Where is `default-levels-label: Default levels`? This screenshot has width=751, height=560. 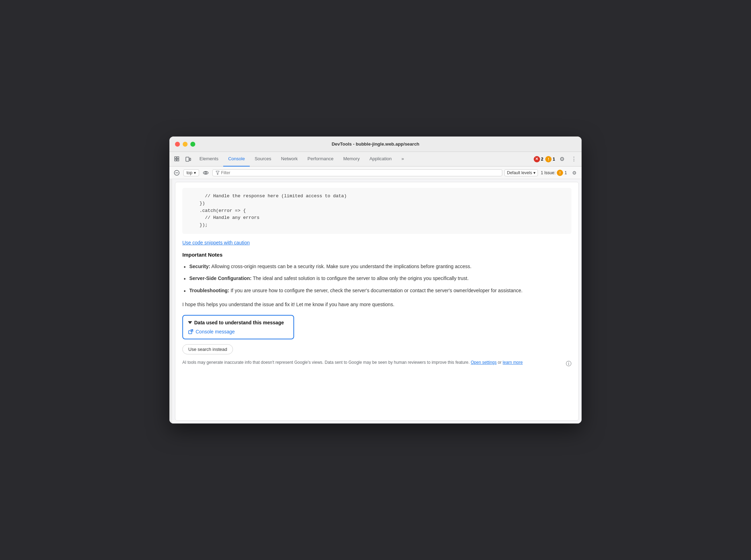 default-levels-label: Default levels is located at coordinates (519, 173).